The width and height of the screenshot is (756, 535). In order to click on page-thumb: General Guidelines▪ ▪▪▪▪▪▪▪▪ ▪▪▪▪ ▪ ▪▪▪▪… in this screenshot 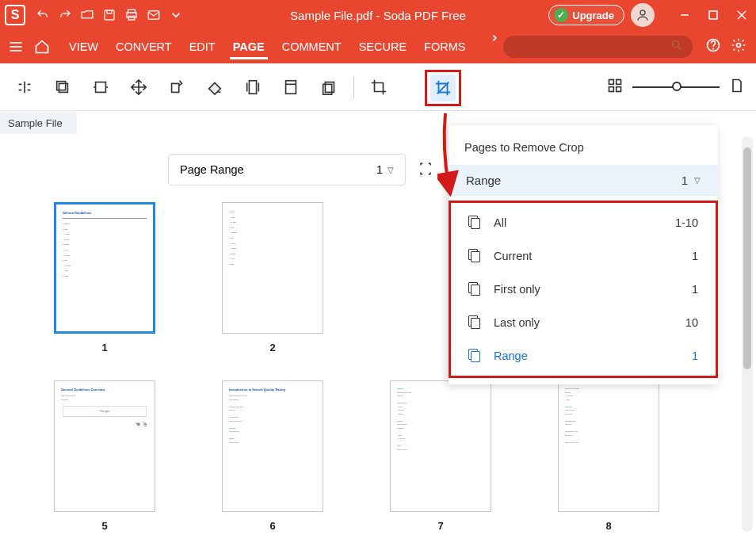, I will do `click(105, 277)`.